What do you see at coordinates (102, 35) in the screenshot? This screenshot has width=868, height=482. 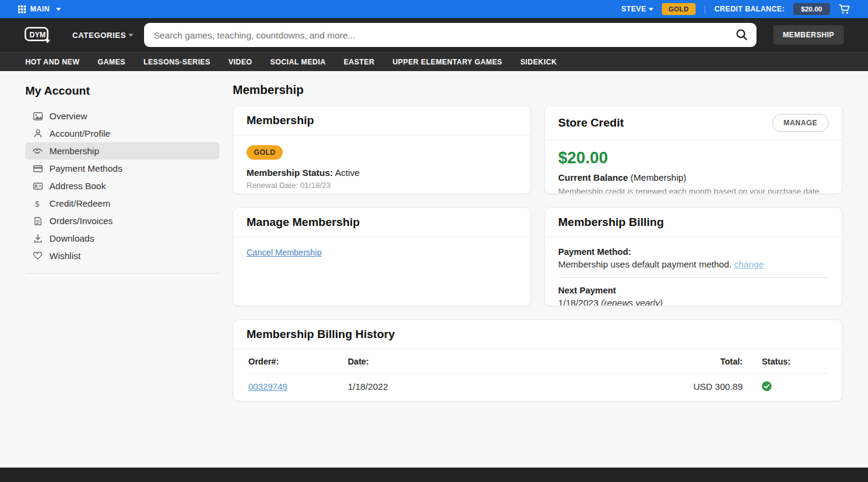 I see `categories-dropdown: CATEGORIES` at bounding box center [102, 35].